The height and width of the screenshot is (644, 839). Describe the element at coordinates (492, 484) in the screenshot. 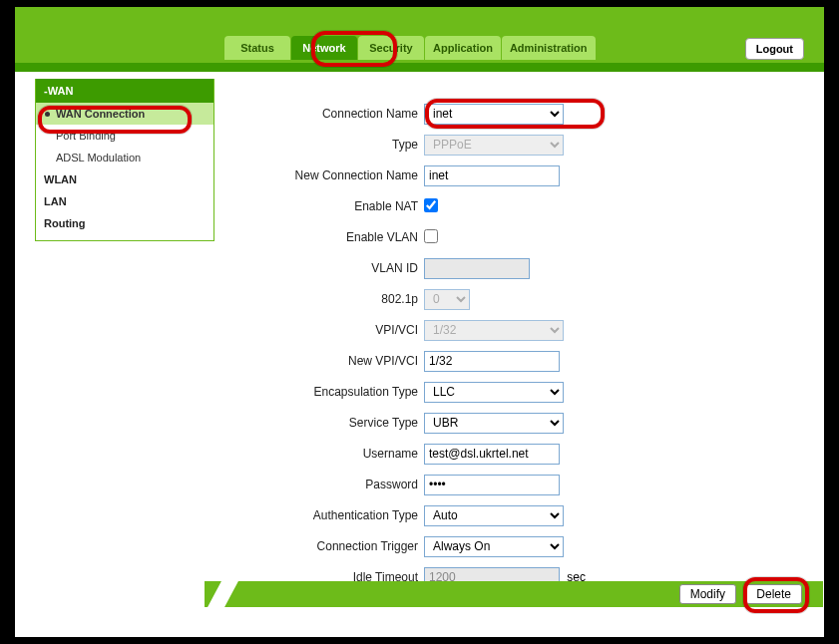

I see `password-input` at that location.